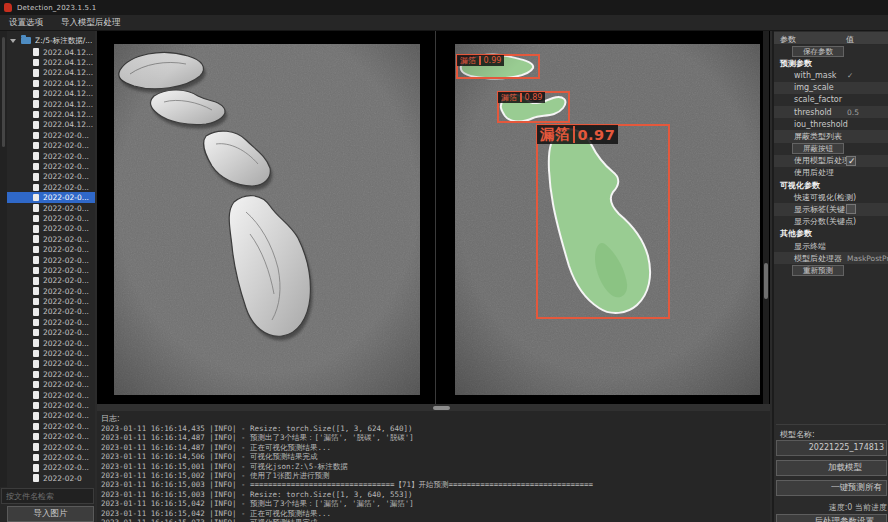 This screenshot has height=522, width=888. Describe the element at coordinates (831, 258) in the screenshot. I see `param-row: 模型后处理器 模型后处理器 MaskPostPro` at that location.